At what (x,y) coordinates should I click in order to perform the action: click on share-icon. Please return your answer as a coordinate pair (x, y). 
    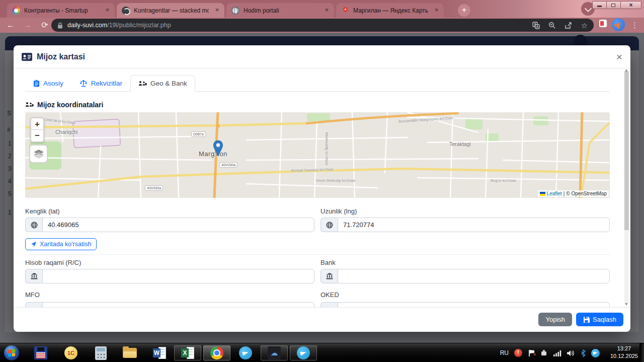
    Looking at the image, I should click on (569, 25).